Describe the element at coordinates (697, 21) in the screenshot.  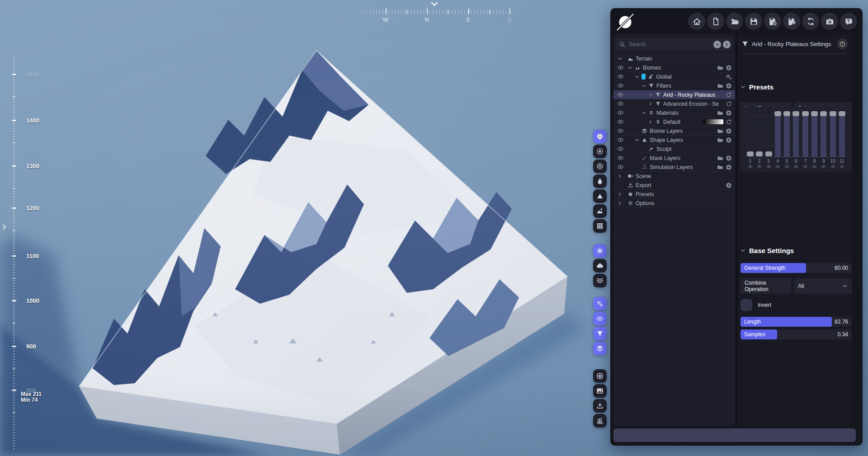
I see `home-button` at that location.